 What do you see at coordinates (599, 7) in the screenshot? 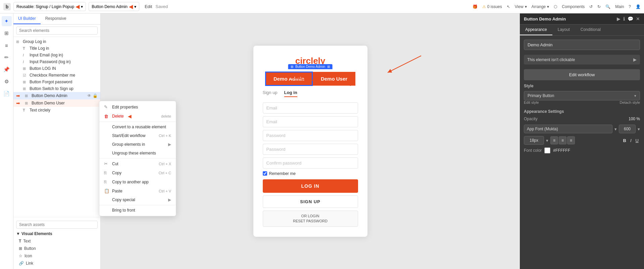
I see `redo-icon: ↻` at bounding box center [599, 7].